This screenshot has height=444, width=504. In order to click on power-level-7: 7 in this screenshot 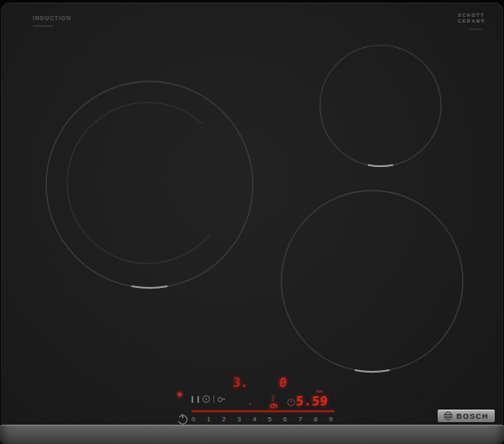, I will do `click(300, 420)`.